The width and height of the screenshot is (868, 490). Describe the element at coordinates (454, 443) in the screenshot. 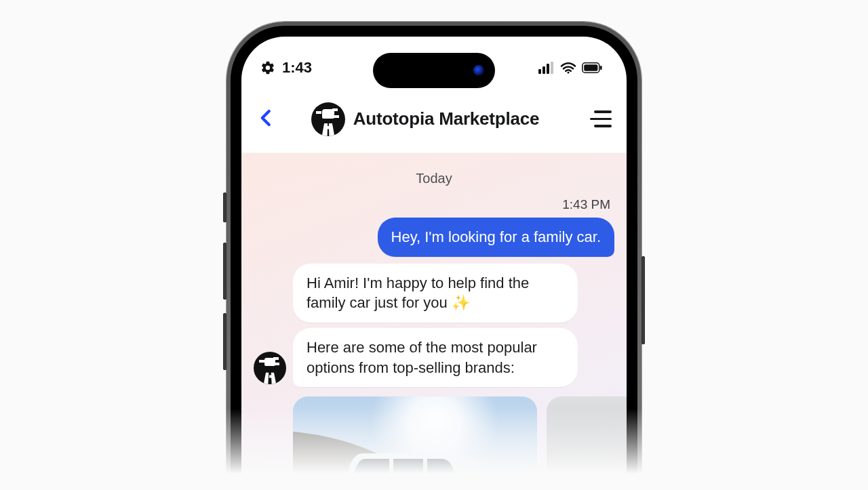

I see `car-carousel` at that location.